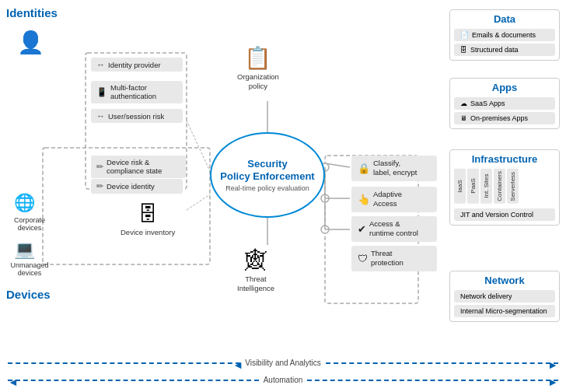  I want to click on iaas-label: IaaS, so click(460, 187).